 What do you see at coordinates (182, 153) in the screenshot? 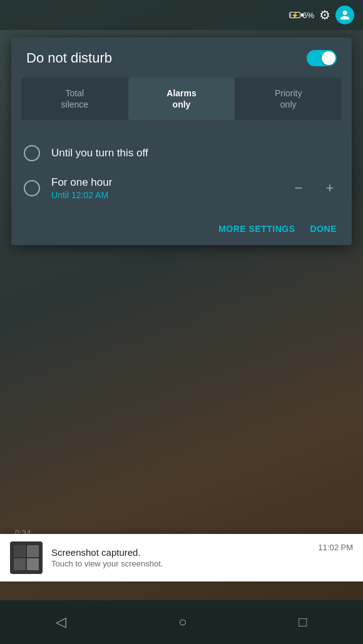
I see `option-turn-off: Until you turn this off` at bounding box center [182, 153].